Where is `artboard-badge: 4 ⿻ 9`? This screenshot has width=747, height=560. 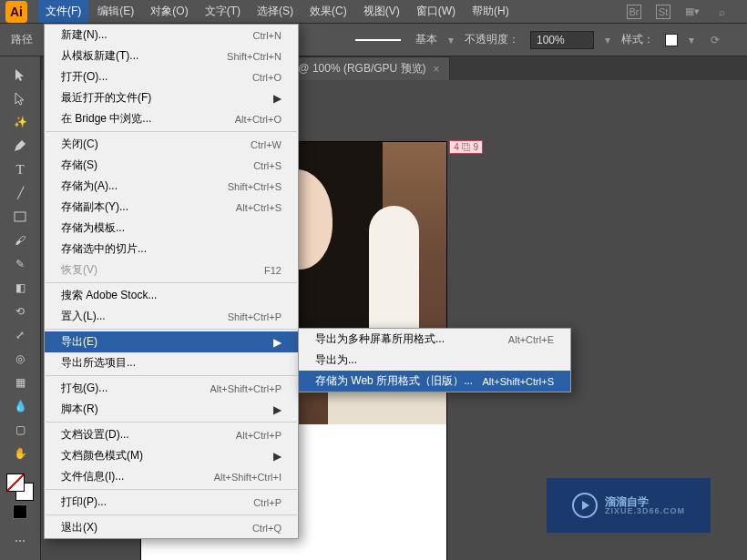 artboard-badge: 4 ⿻ 9 is located at coordinates (466, 148).